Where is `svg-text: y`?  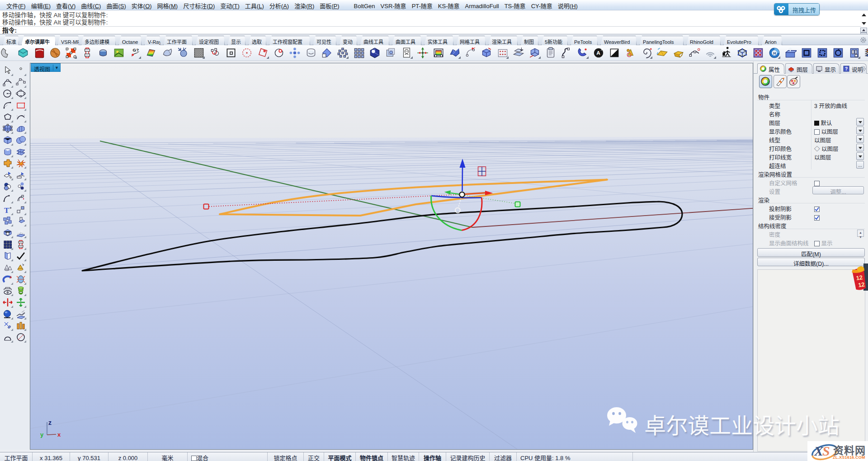 svg-text: y is located at coordinates (42, 434).